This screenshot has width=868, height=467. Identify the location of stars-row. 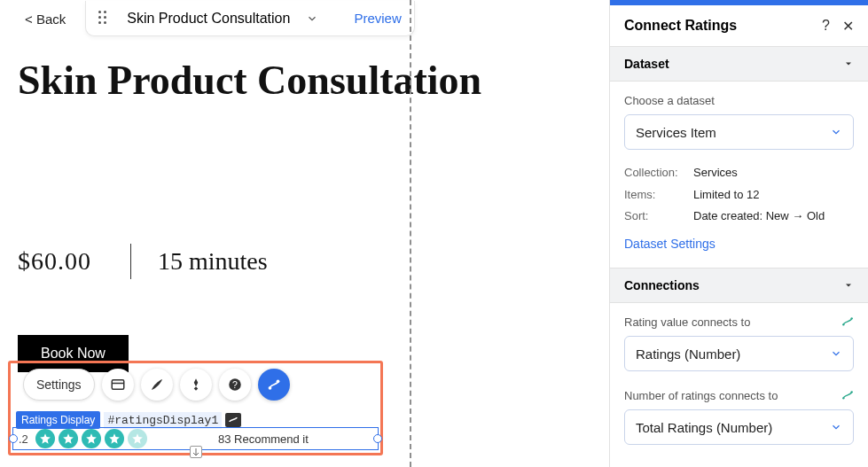
(91, 439).